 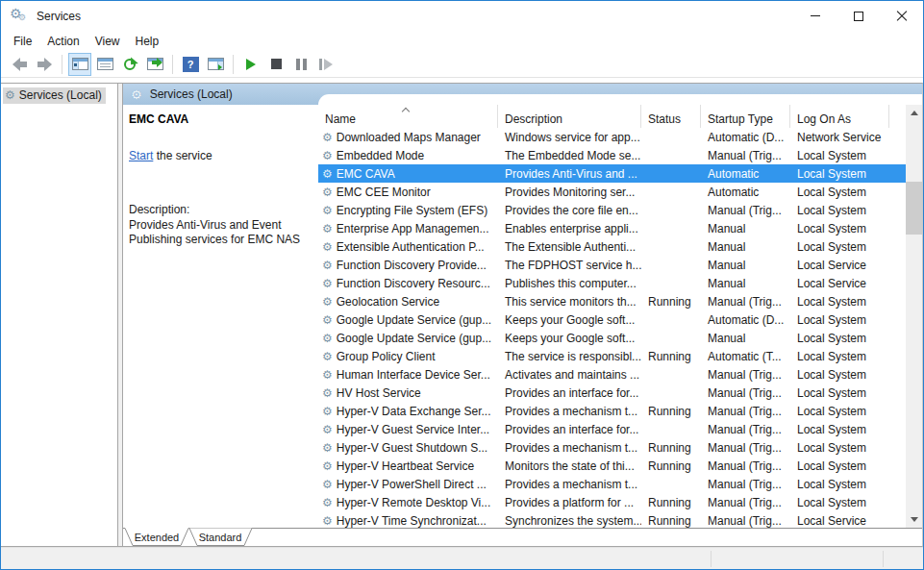 What do you see at coordinates (157, 537) in the screenshot?
I see `tab-extended: Extended` at bounding box center [157, 537].